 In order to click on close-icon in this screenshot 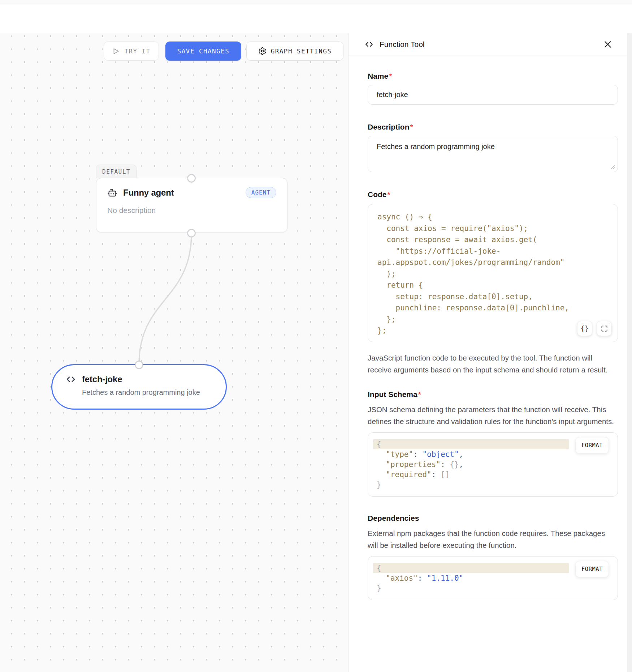, I will do `click(608, 44)`.